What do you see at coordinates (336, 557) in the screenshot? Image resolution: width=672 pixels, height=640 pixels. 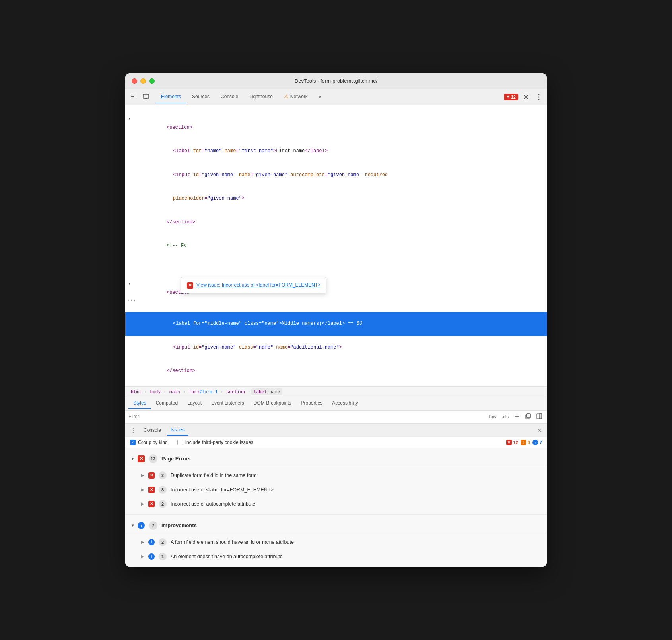 I see `issue-item: ▶ i 1 An element doesn't have an autocom…` at bounding box center [336, 557].